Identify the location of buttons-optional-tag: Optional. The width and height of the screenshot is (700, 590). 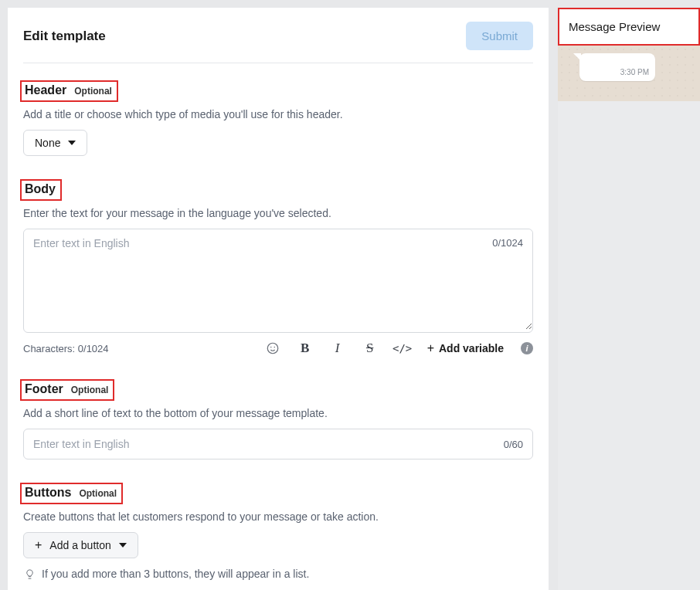
(97, 493).